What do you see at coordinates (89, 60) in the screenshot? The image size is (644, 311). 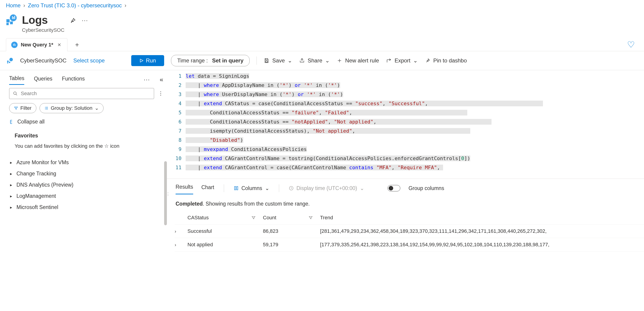 I see `select-scope-link: Select scope` at bounding box center [89, 60].